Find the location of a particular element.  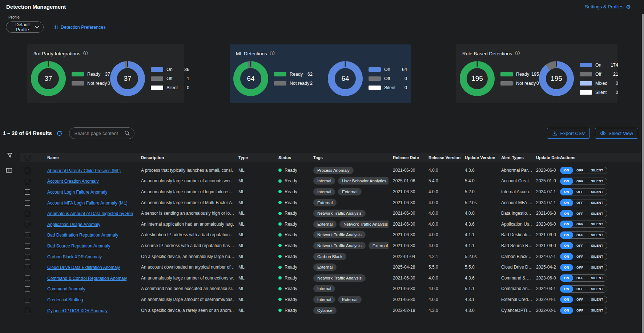

legend-value: 0 is located at coordinates (538, 83).